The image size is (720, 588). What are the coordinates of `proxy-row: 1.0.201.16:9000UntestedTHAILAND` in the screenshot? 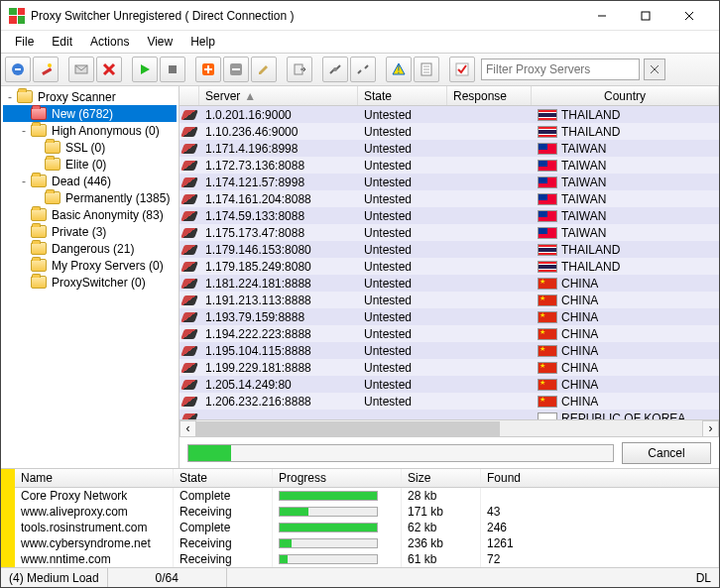 It's located at (449, 115).